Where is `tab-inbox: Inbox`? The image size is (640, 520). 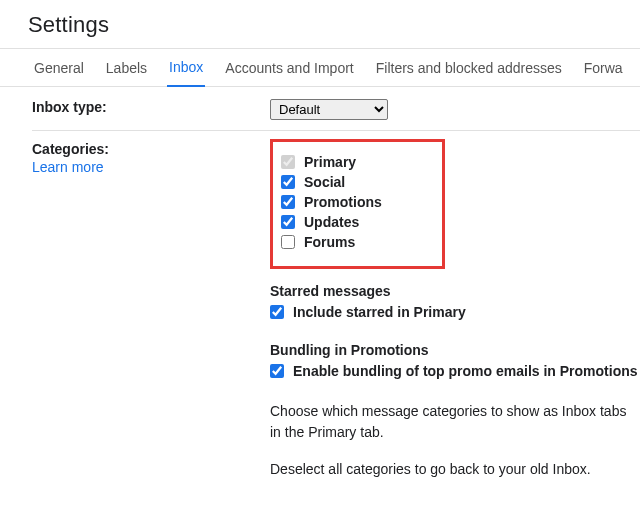 tab-inbox: Inbox is located at coordinates (186, 68).